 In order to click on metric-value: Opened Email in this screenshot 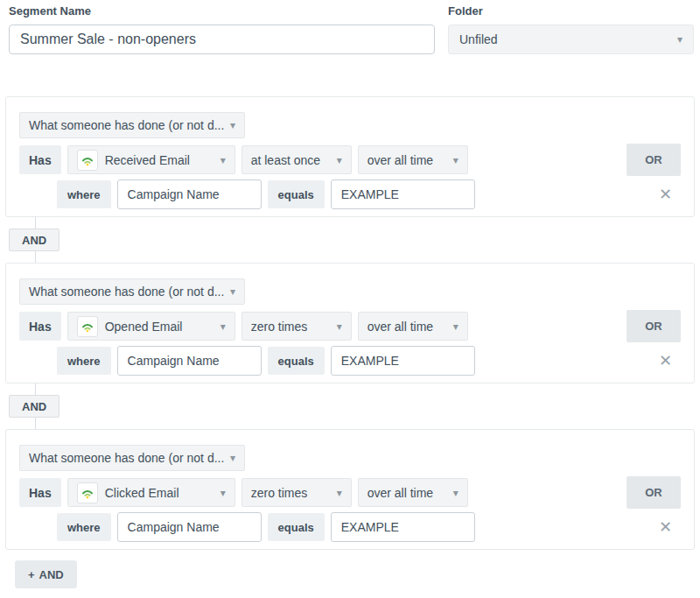, I will do `click(144, 327)`.